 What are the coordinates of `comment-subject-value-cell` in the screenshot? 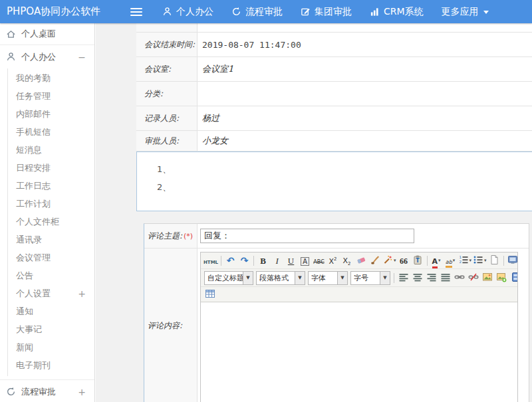 It's located at (363, 236).